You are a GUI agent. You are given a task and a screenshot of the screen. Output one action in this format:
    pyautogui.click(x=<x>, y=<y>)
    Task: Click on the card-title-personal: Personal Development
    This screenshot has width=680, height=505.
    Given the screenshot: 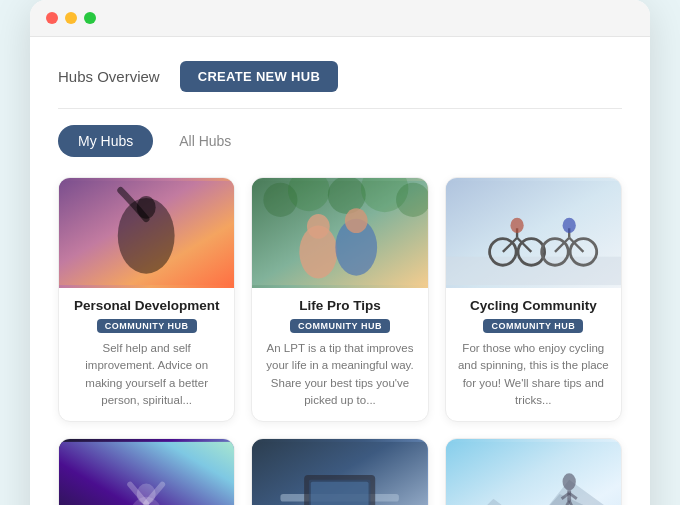 What is the action you would take?
    pyautogui.click(x=146, y=306)
    